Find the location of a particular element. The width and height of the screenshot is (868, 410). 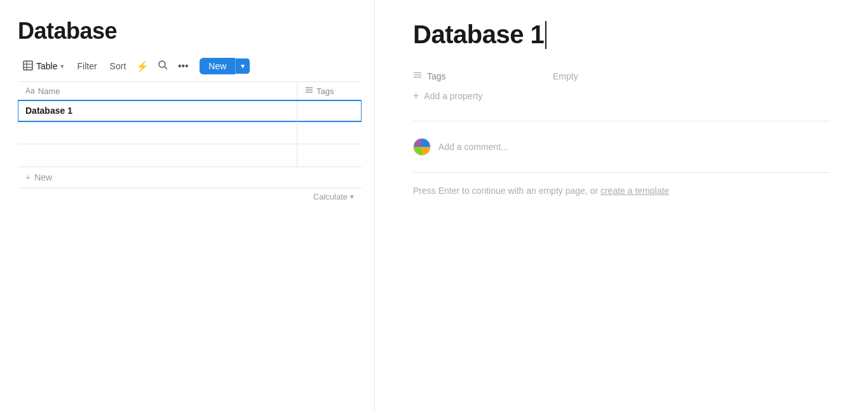

tags-value: Empty is located at coordinates (566, 76).